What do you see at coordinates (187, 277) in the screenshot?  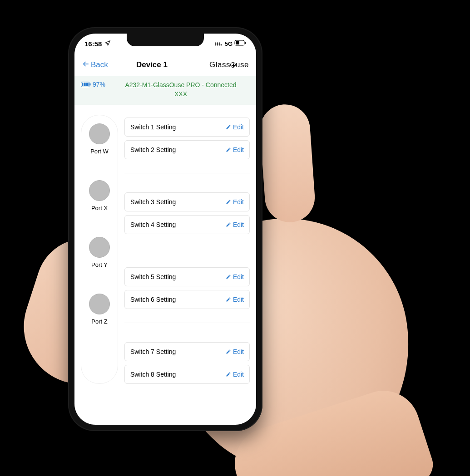 I see `switch-row: Switch 5 Setting Edit` at bounding box center [187, 277].